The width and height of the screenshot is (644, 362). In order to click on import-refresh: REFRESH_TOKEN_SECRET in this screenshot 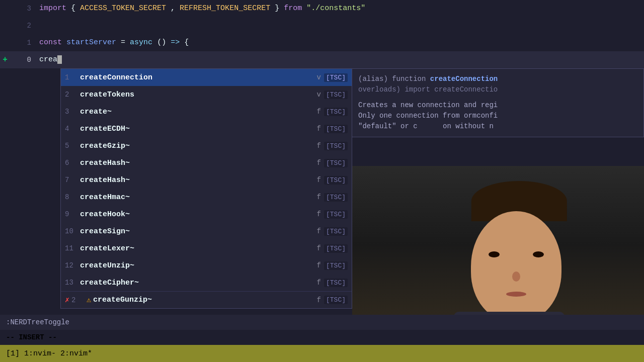, I will do `click(225, 8)`.